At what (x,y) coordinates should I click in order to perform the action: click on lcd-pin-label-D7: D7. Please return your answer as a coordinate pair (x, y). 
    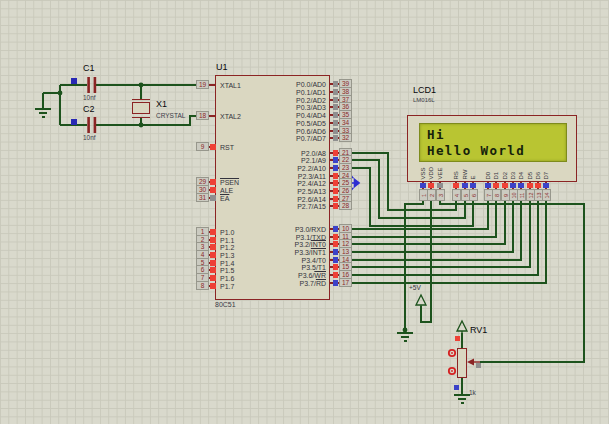
    Looking at the image, I should click on (546, 169).